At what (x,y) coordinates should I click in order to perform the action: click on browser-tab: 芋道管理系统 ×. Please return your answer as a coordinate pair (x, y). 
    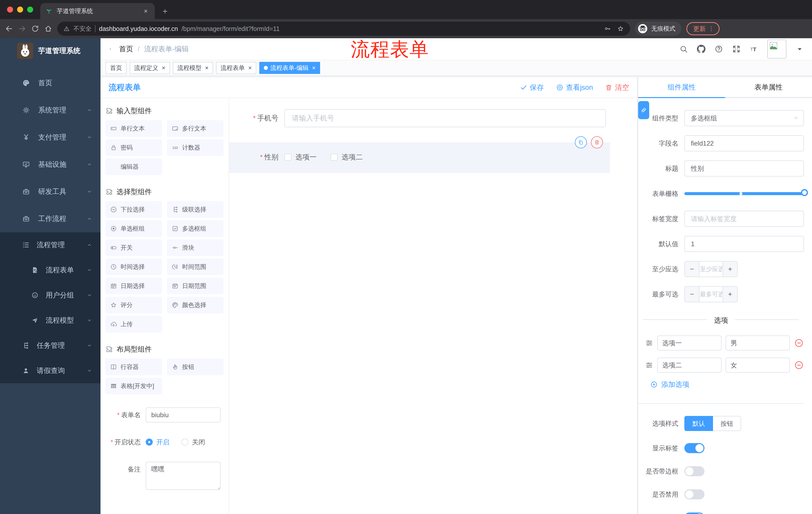
    Looking at the image, I should click on (97, 11).